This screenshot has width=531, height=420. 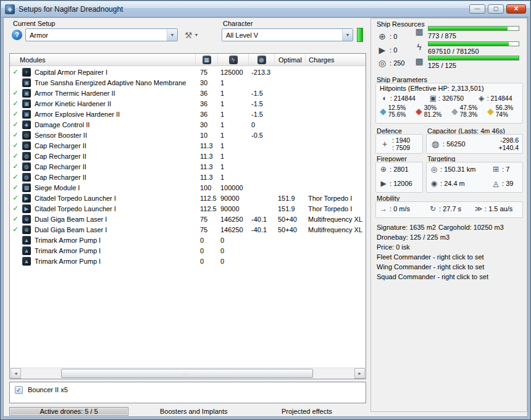 What do you see at coordinates (188, 83) in the screenshot?
I see `module-row: ▣True Sansha Energized Adaptive Nano Mem…` at bounding box center [188, 83].